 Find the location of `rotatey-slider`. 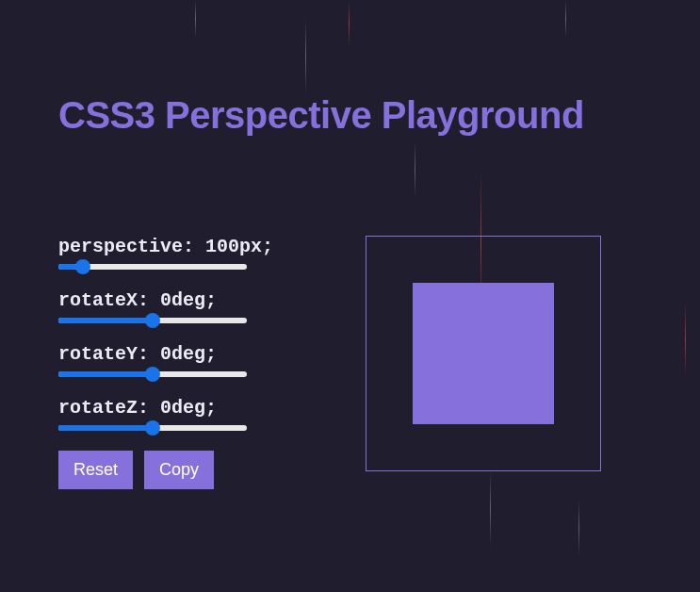

rotatey-slider is located at coordinates (153, 374).